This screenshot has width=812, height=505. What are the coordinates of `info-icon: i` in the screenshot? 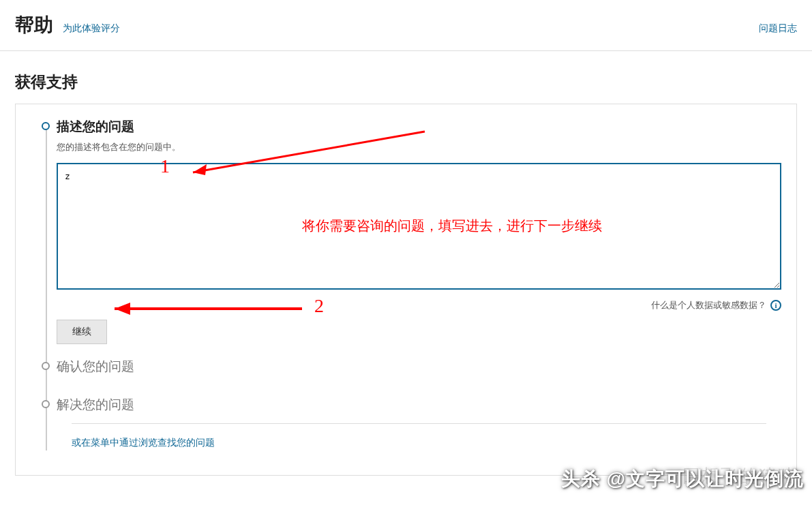 It's located at (776, 305).